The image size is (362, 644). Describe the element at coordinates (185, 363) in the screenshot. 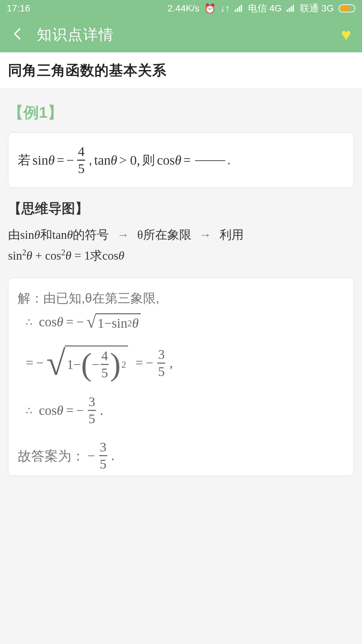

I see `solution-line-3: = − √ 1 − ( − 4 5 )` at that location.